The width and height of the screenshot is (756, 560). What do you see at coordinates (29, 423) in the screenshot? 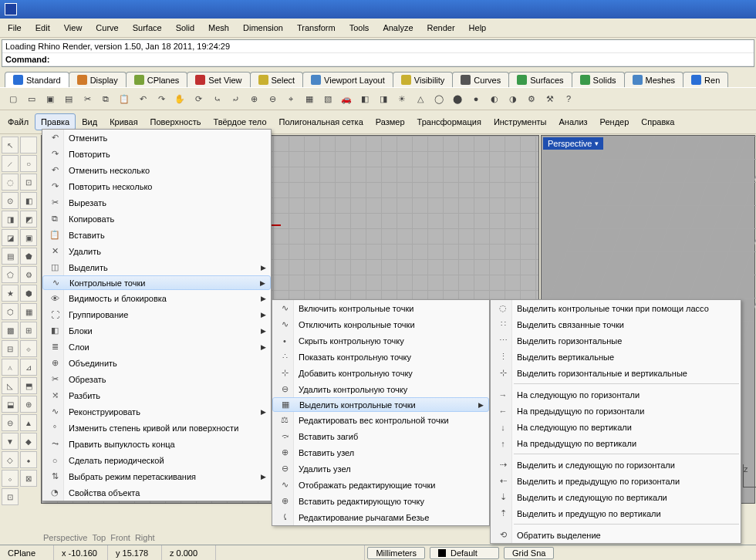
I see `palette-tool: ▲` at bounding box center [29, 423].